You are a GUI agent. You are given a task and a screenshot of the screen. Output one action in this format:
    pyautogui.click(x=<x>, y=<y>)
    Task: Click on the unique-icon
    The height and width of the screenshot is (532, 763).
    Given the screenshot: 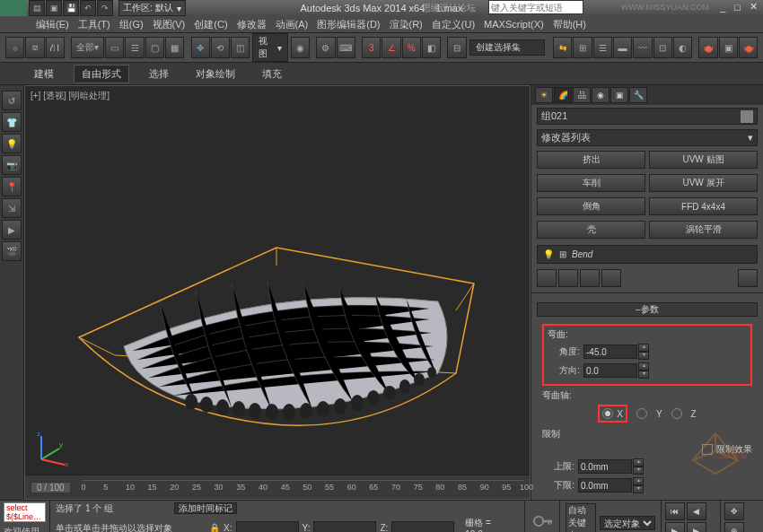 What is the action you would take?
    pyautogui.click(x=590, y=278)
    